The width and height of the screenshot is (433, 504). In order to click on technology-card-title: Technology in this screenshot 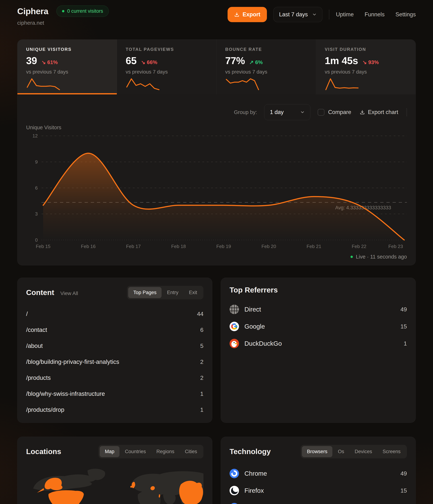, I will do `click(250, 451)`.